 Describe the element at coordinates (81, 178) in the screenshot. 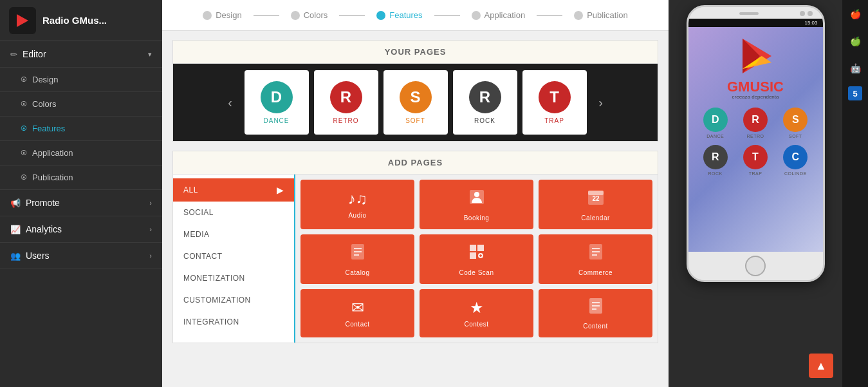

I see `sidebar-item-publication: ⦿ Publication` at that location.